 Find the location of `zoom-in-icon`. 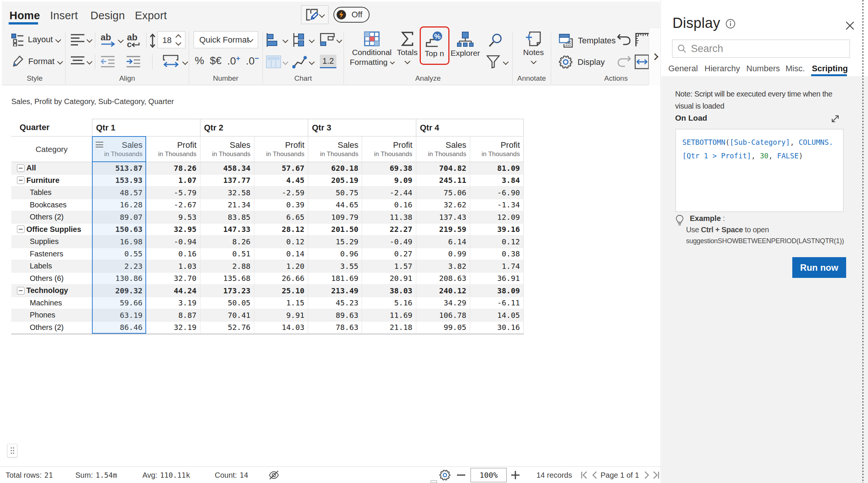

zoom-in-icon is located at coordinates (515, 475).